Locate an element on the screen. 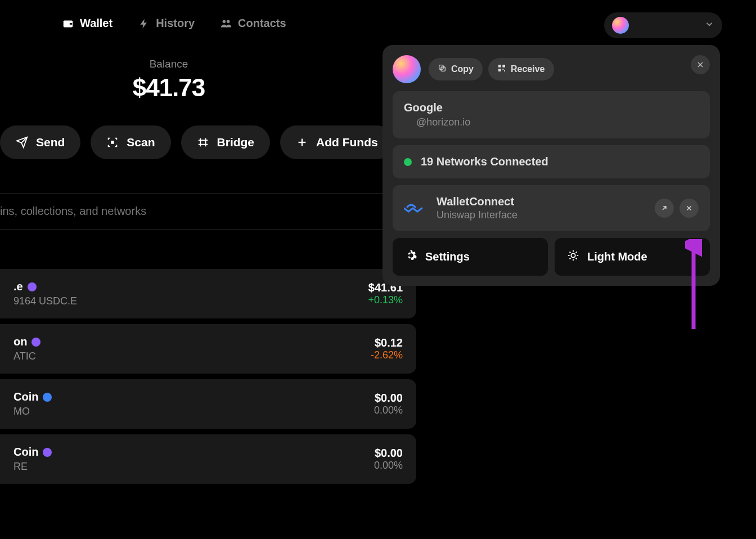  plus-icon is located at coordinates (302, 142).